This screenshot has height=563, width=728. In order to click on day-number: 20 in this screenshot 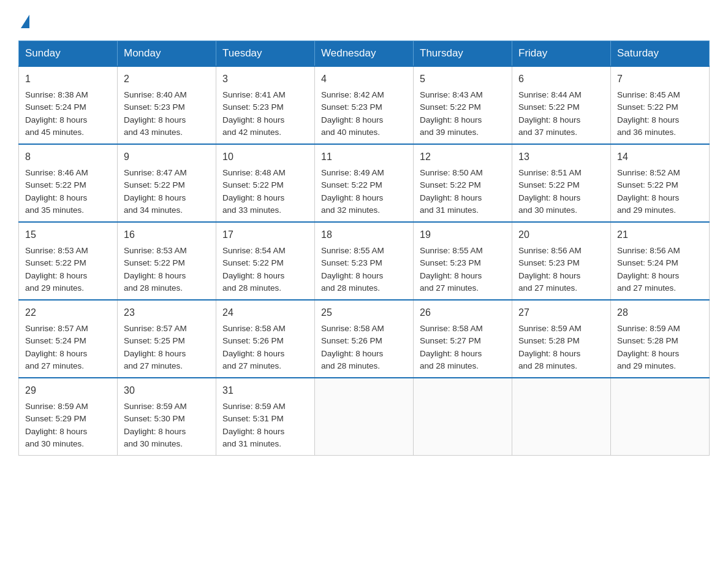, I will do `click(561, 235)`.